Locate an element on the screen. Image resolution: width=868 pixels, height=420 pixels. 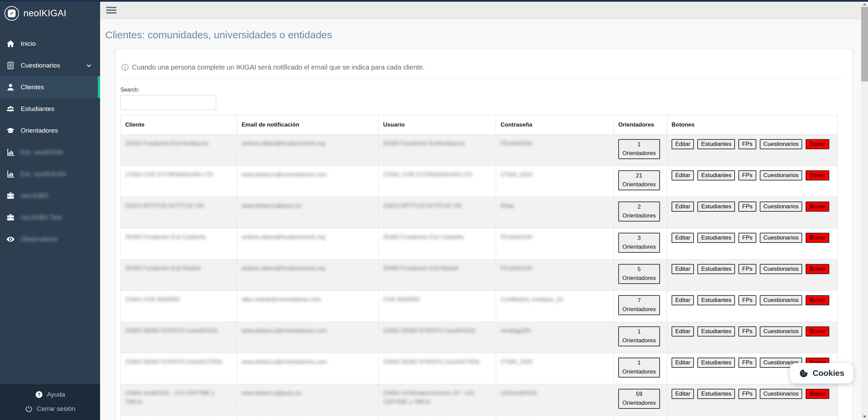
sidebar-item-cuestionarios: Cuestionarios is located at coordinates (50, 65).